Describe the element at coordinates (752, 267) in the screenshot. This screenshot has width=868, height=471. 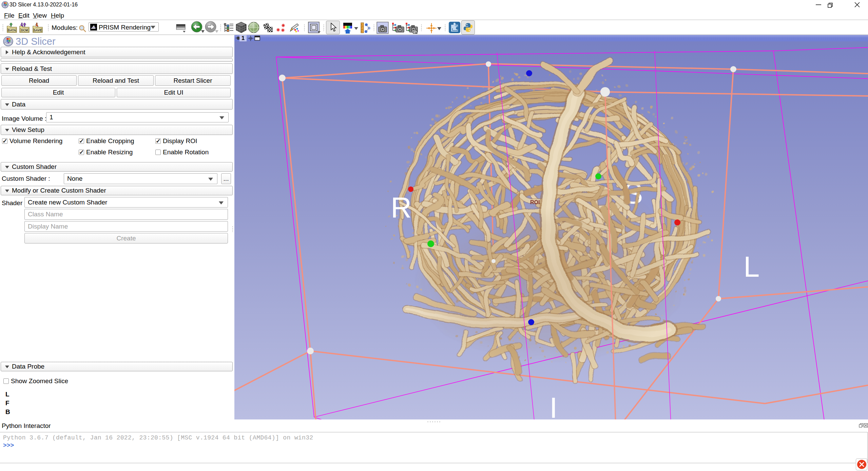
I see `svg-text: L` at that location.